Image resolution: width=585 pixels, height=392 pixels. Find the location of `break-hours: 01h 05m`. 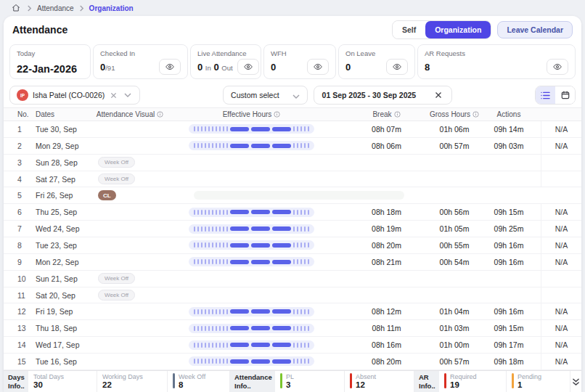

break-hours: 01h 05m is located at coordinates (454, 229).